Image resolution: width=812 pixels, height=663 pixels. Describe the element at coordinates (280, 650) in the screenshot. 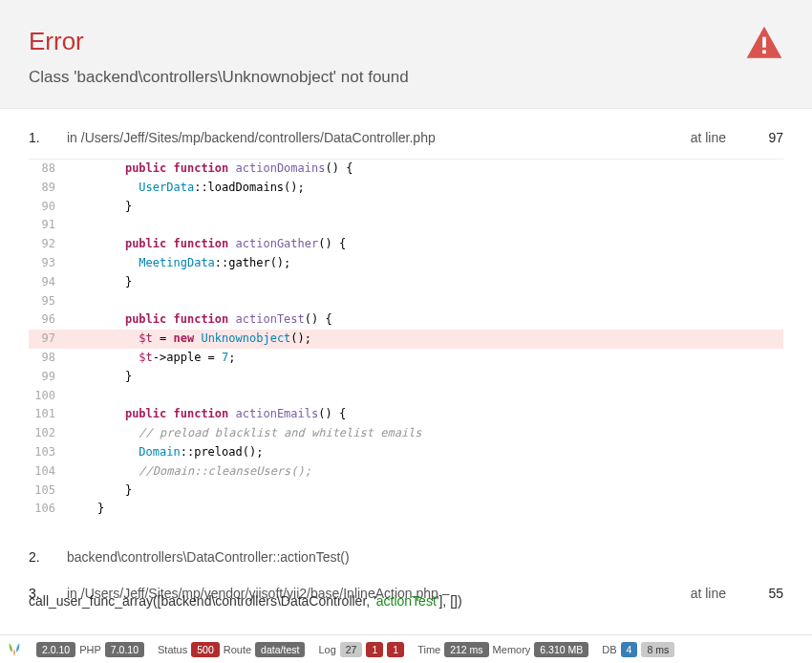

I see `route-badge: data/test` at that location.